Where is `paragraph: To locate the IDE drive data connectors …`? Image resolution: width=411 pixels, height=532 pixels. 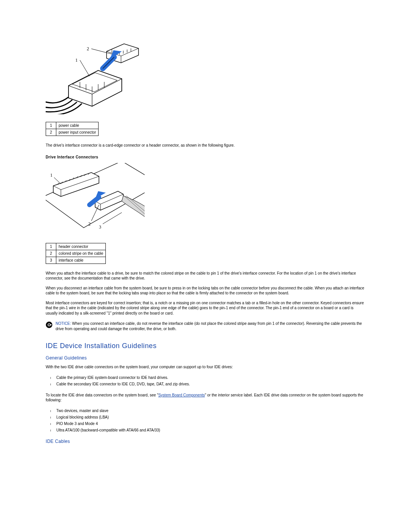 paragraph: To locate the IDE drive data connectors … is located at coordinates (206, 398).